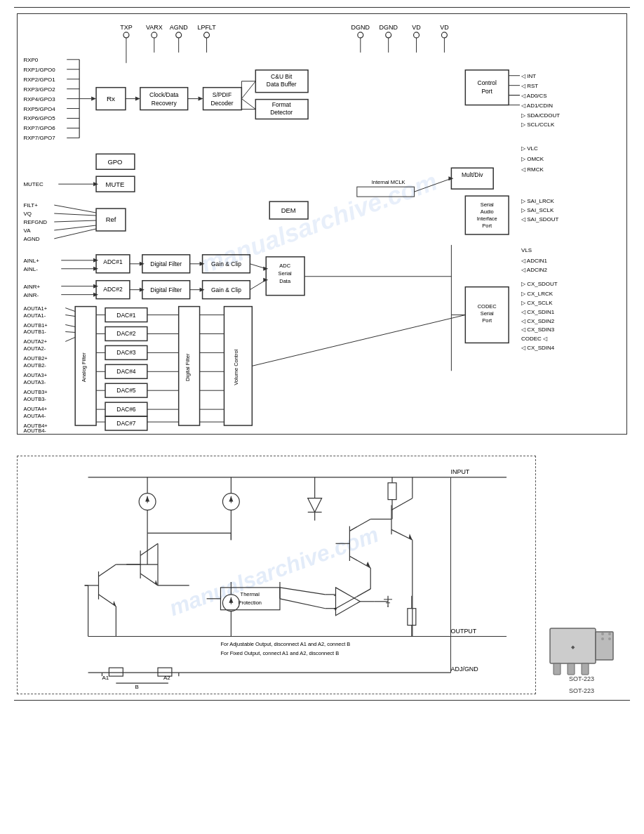 This screenshot has width=644, height=834. Describe the element at coordinates (126, 315) in the screenshot. I see `svg-text: DAC#1` at that location.